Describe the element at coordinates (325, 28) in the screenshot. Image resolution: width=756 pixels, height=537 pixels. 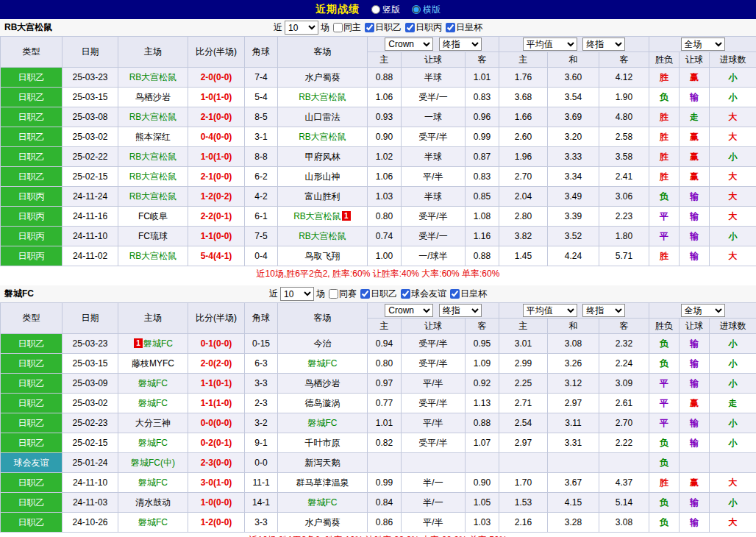
I see `games-label: 场` at that location.